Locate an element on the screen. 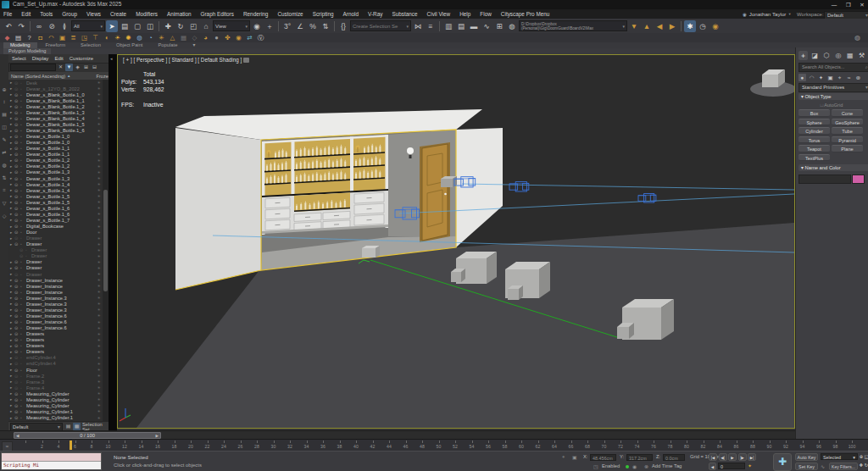  explorer-menu-select: Select is located at coordinates (19, 58).